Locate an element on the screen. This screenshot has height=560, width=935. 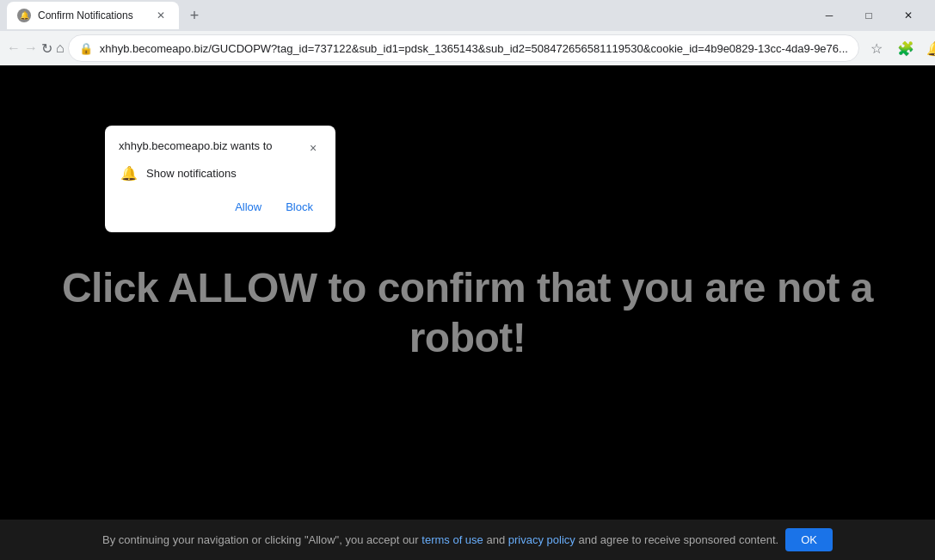
notification-label: Show notifications is located at coordinates (191, 174).